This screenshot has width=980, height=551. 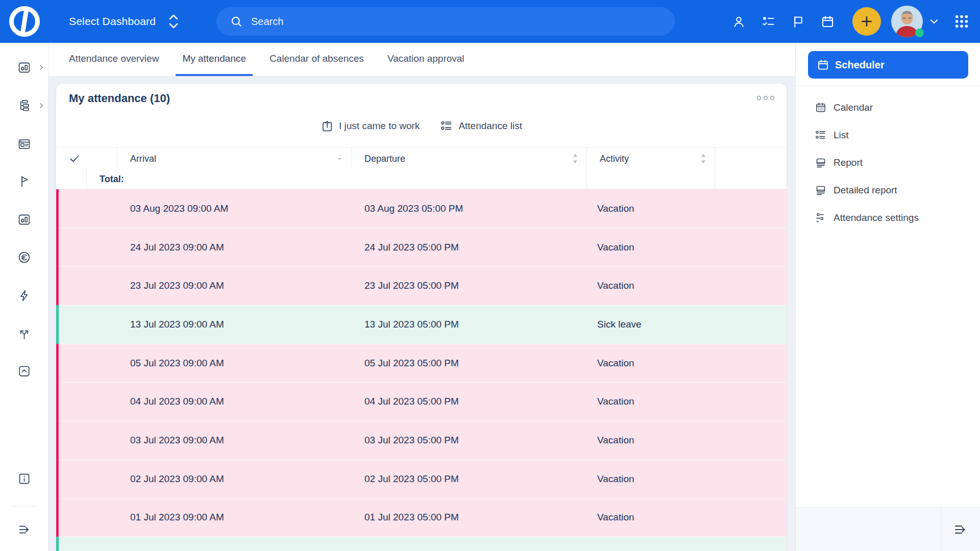 I want to click on sidebar-item-campaigns, so click(x=24, y=182).